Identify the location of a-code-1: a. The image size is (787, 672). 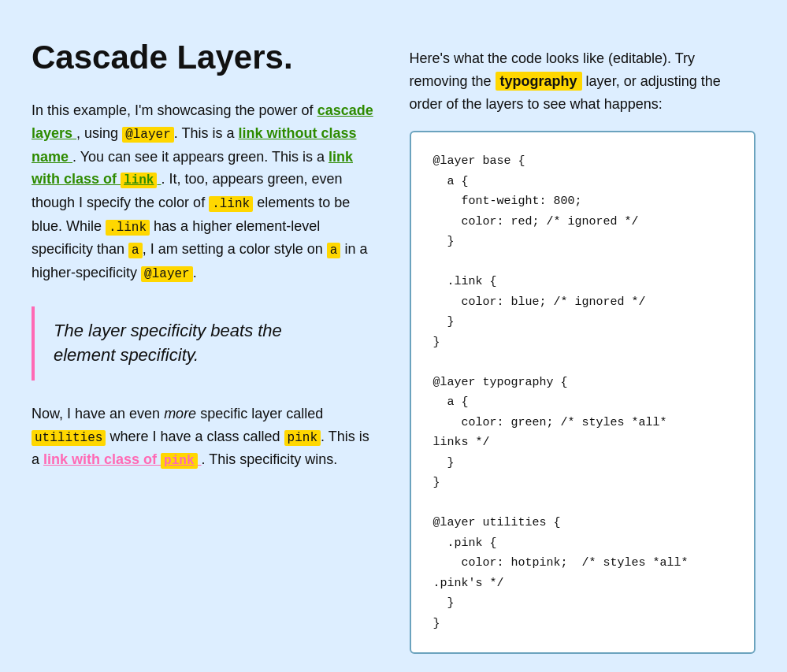
(135, 251).